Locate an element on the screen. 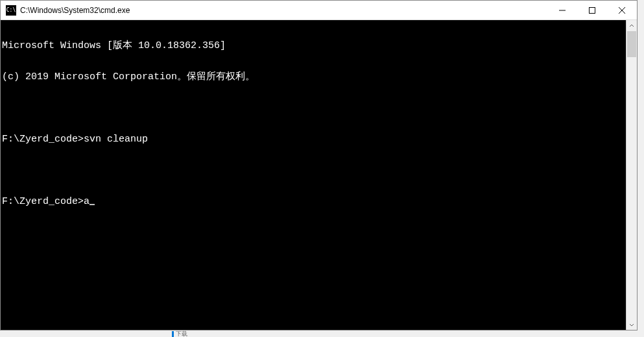  minimize-button is located at coordinates (562, 10).